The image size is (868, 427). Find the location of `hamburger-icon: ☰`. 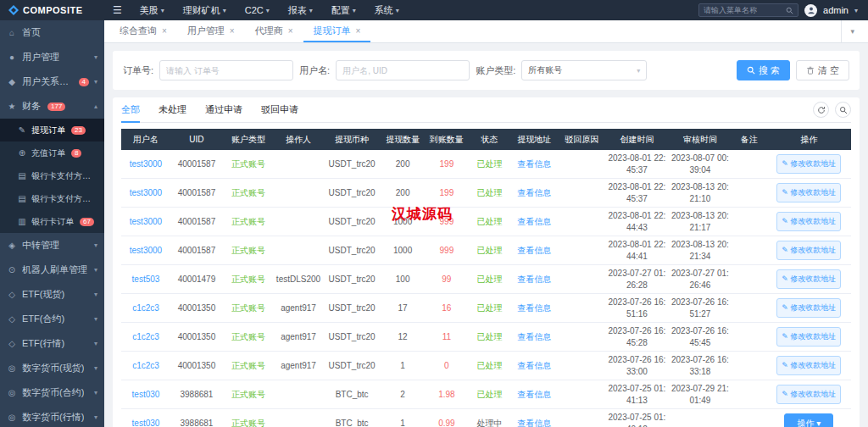

hamburger-icon: ☰ is located at coordinates (117, 10).